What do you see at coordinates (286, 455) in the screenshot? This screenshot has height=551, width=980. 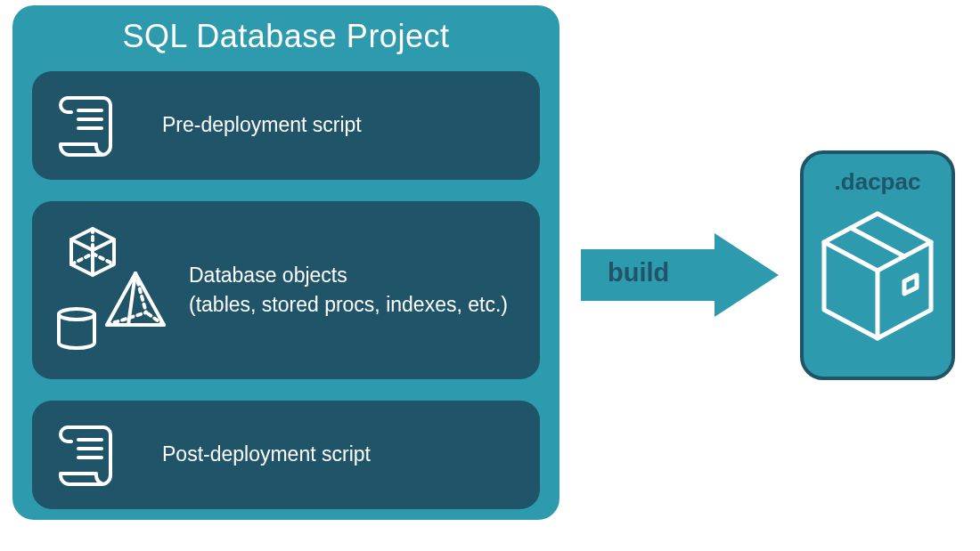 I see `stage-post-deployment: Post-deployment script` at bounding box center [286, 455].